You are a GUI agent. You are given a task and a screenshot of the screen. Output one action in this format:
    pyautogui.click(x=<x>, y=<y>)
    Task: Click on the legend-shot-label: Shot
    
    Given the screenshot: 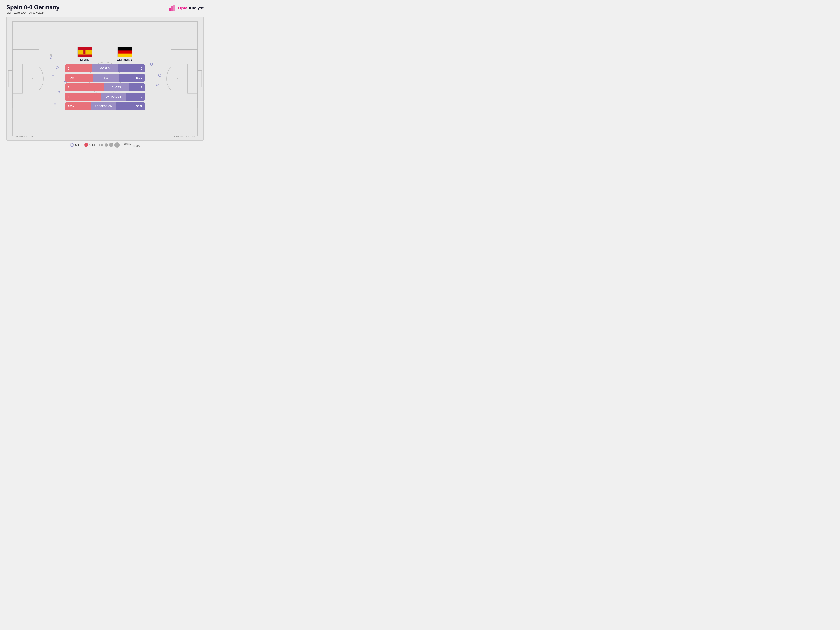 What is the action you would take?
    pyautogui.click(x=77, y=145)
    